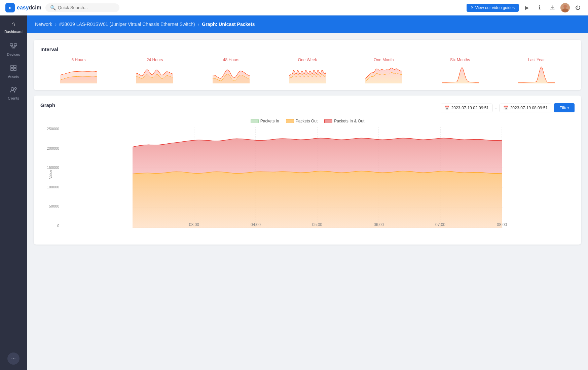 The image size is (588, 370). Describe the element at coordinates (56, 24) in the screenshot. I see `breadcrumb-sep-1: ›` at that location.